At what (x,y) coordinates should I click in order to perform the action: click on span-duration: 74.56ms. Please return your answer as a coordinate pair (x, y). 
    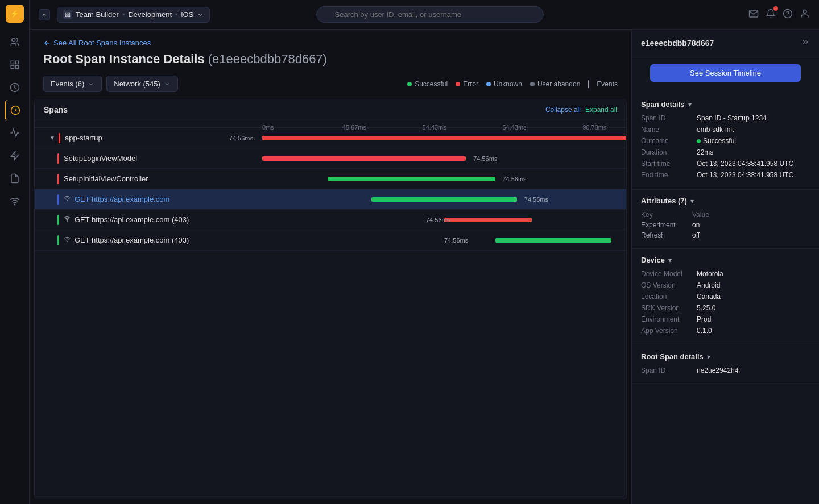
    Looking at the image, I should click on (243, 138).